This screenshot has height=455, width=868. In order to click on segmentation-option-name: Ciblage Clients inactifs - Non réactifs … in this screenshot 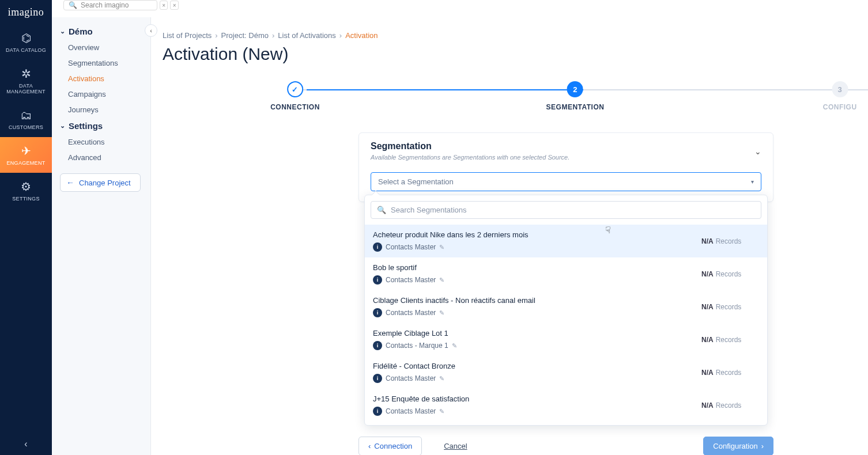, I will do `click(454, 301)`.